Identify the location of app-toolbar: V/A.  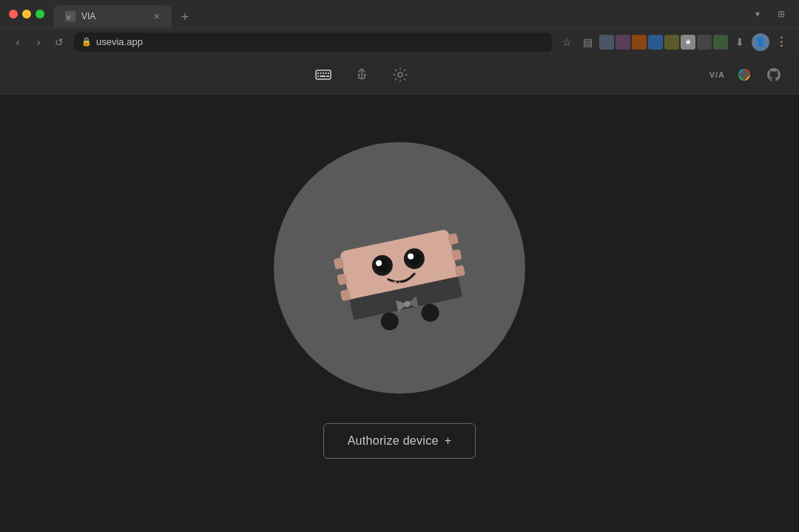
(400, 75).